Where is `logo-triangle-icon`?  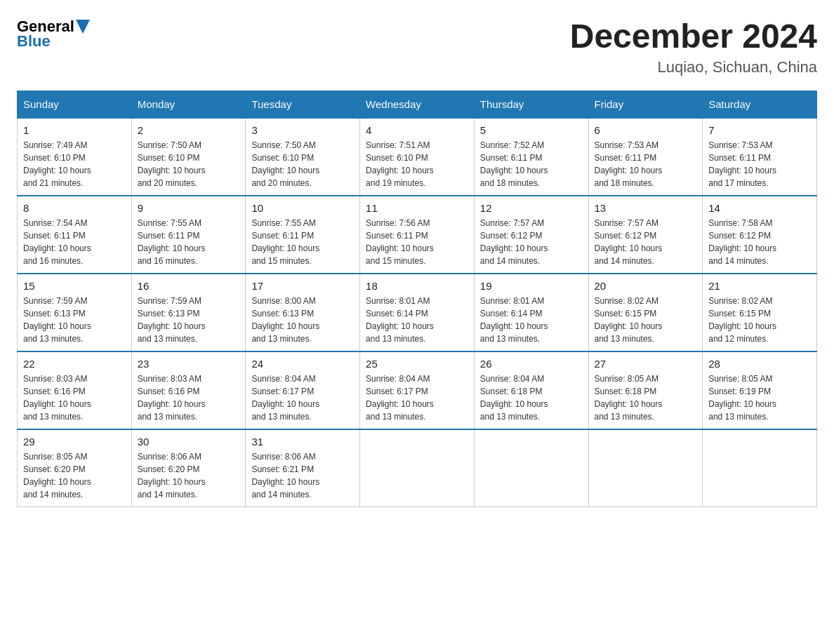 logo-triangle-icon is located at coordinates (83, 27).